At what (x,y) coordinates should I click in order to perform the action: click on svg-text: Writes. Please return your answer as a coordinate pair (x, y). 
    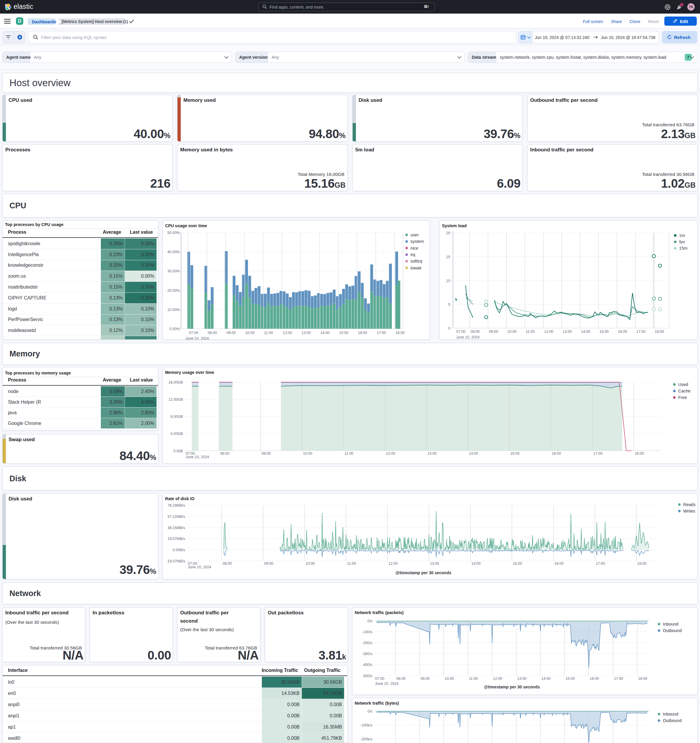
    Looking at the image, I should click on (689, 511).